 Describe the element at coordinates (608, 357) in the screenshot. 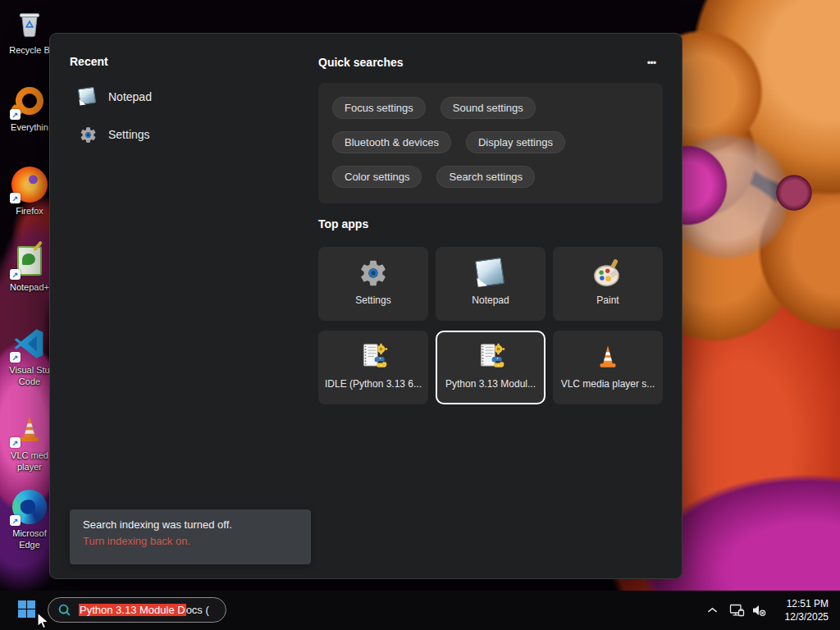

I see `vlc-cone-icon` at that location.